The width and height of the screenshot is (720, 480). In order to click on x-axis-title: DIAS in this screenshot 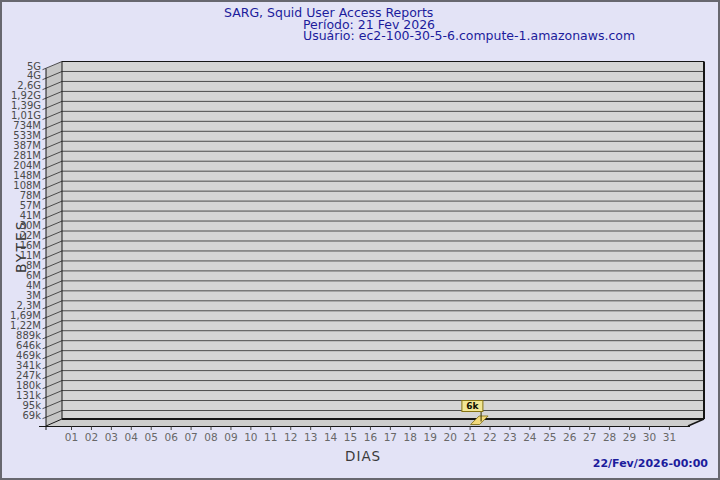, I will do `click(363, 456)`.